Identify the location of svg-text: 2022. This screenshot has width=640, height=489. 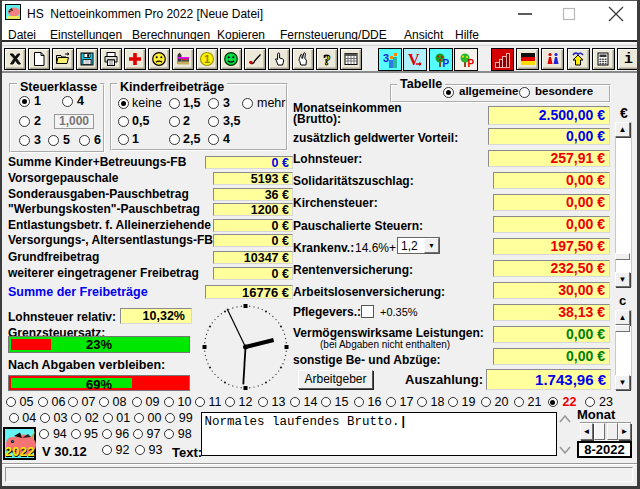
(20, 452).